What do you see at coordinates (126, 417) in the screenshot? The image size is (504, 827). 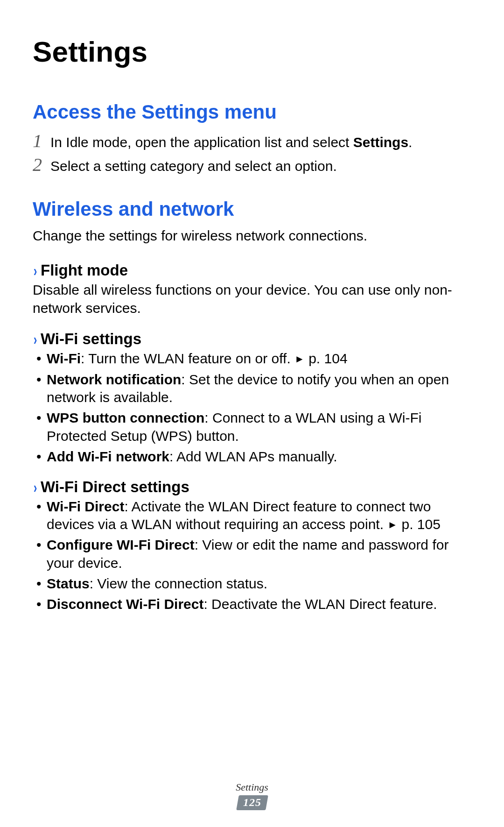 I see `term: WPS button connection` at bounding box center [126, 417].